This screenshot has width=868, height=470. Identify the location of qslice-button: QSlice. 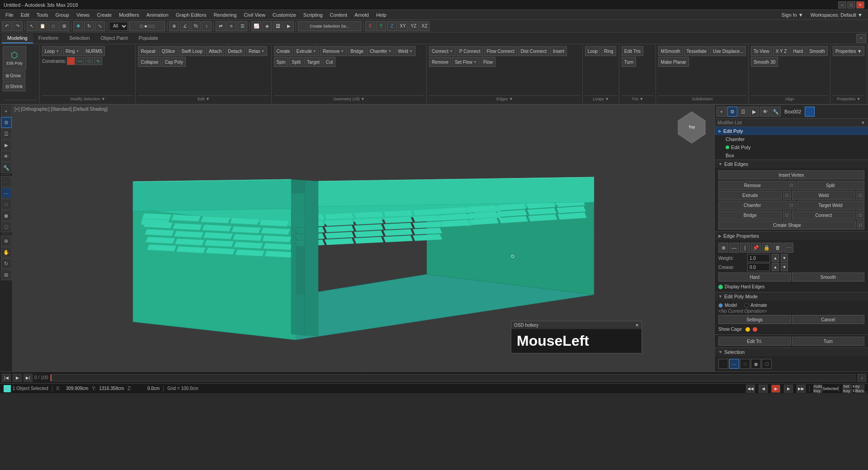
(168, 51).